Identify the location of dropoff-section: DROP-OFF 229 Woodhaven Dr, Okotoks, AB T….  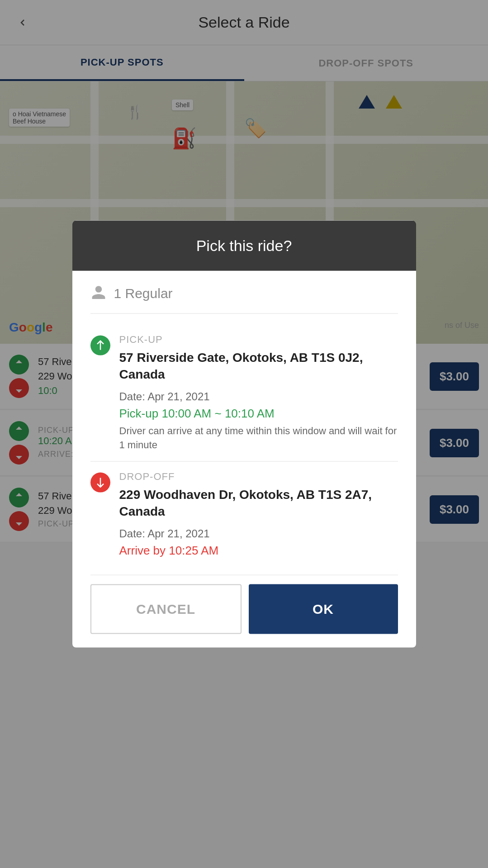
(244, 516).